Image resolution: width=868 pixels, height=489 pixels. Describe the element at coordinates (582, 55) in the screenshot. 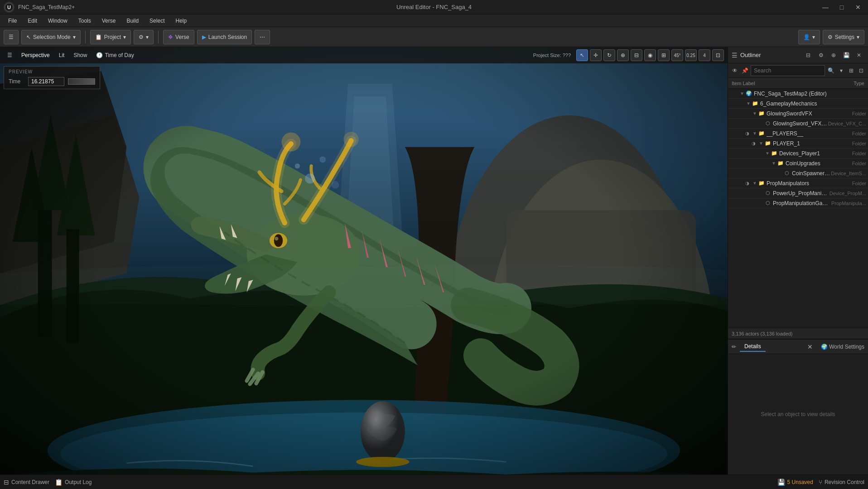

I see `select-tool-button: ↖` at that location.